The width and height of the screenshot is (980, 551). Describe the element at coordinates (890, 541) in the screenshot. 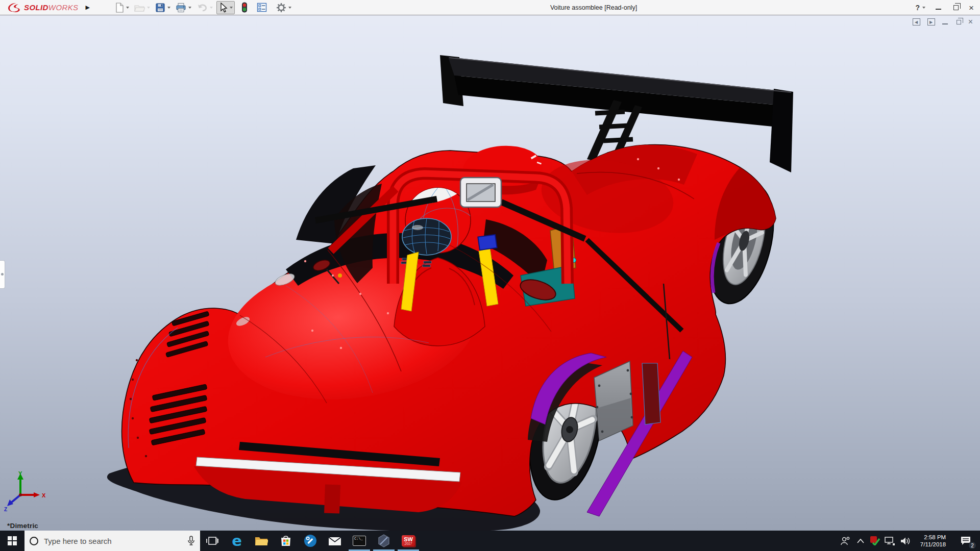

I see `network-button` at that location.